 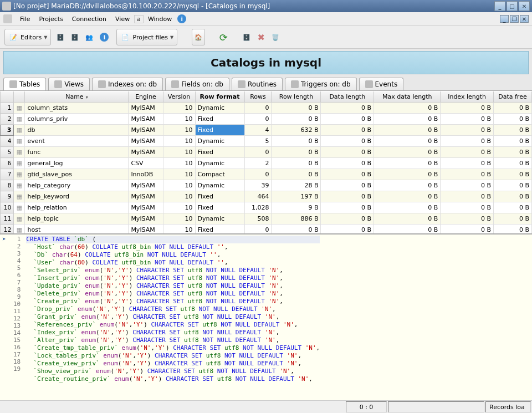 What do you see at coordinates (266, 208) in the screenshot?
I see `table-row: 10▦help_relationMyISAM10Fixed1,0289 B0 B…` at bounding box center [266, 208].